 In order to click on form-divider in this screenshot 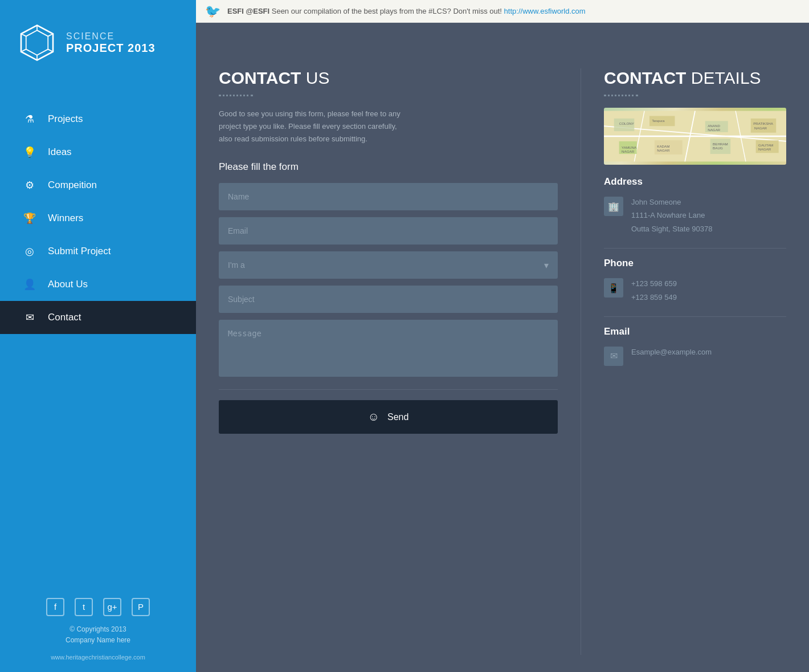, I will do `click(389, 390)`.